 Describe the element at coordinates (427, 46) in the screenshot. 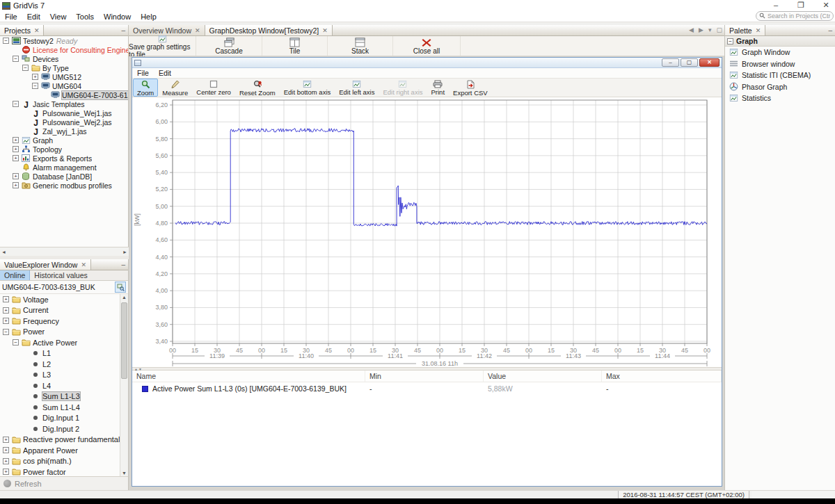

I see `close-all-button: Close all` at that location.